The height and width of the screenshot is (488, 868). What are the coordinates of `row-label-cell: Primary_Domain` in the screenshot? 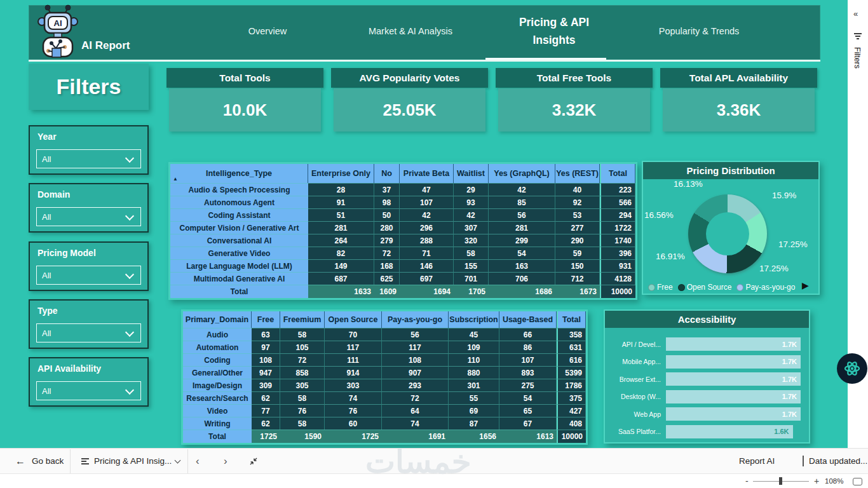 It's located at (217, 320).